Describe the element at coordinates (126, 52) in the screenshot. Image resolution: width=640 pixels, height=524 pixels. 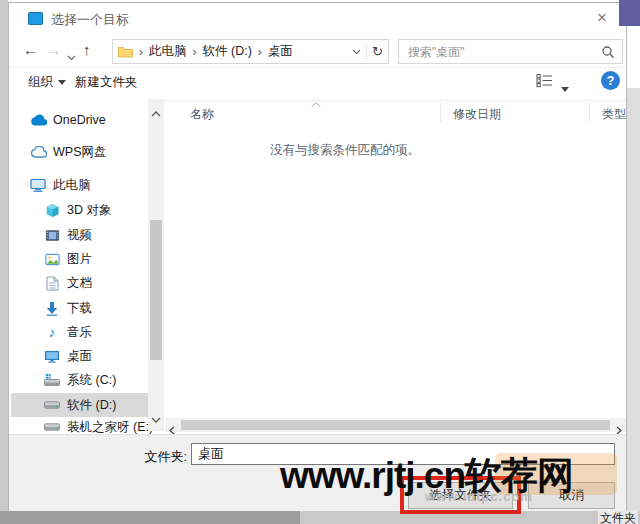
I see `breadcrumb-folder-icon` at that location.